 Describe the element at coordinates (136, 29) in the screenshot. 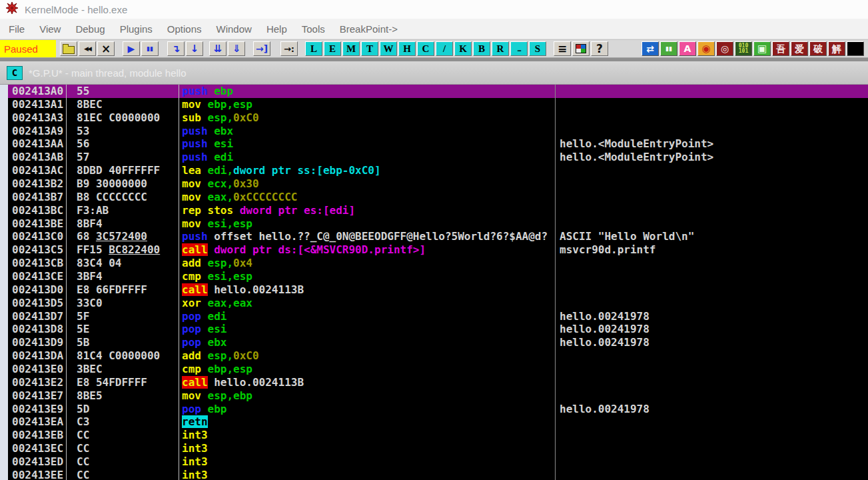

I see `menu-item-plugins: Plugins` at that location.